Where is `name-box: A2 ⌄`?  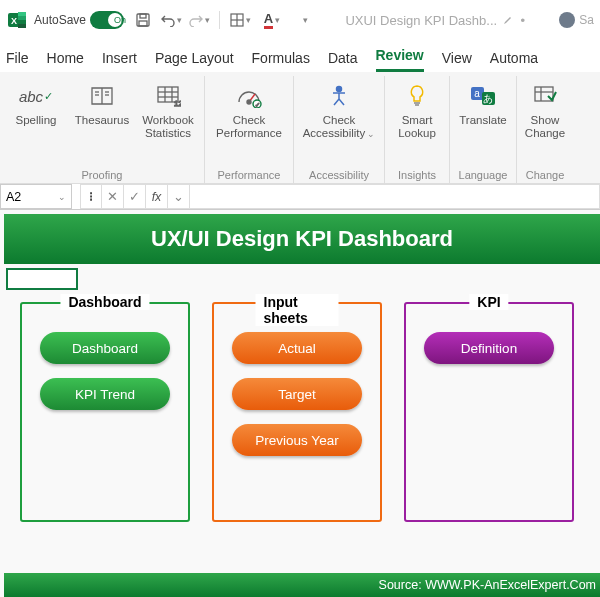 name-box: A2 ⌄ is located at coordinates (36, 196).